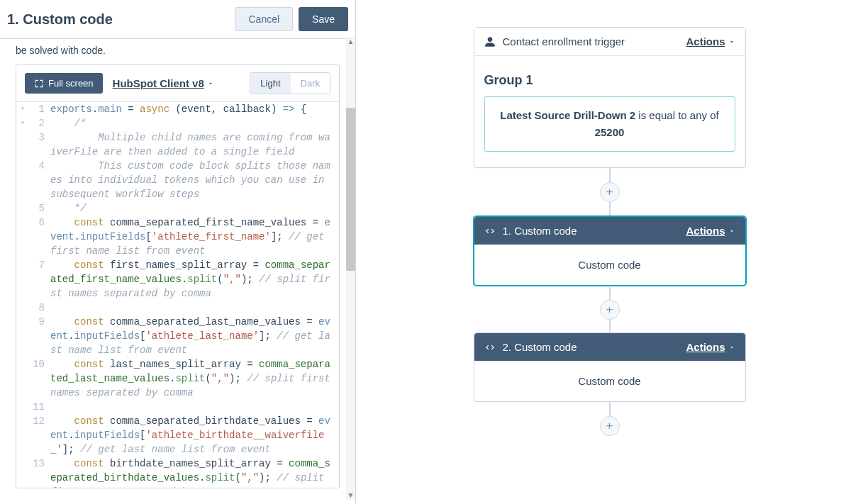 This screenshot has height=504, width=863. I want to click on code-line: 11, so click(177, 407).